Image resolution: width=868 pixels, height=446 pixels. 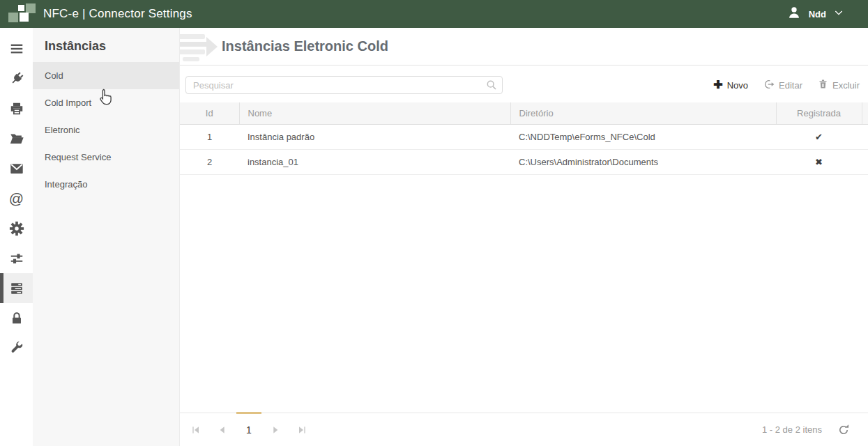 What do you see at coordinates (492, 85) in the screenshot?
I see `search-icon` at bounding box center [492, 85].